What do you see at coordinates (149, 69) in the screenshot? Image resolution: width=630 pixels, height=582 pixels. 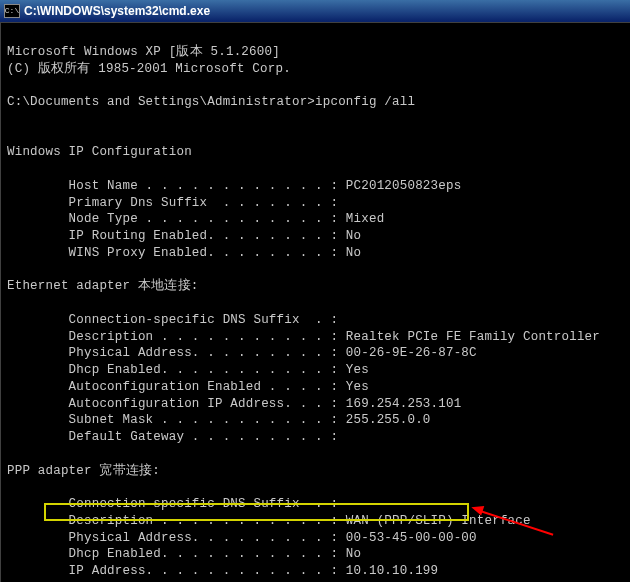 I see `copyright-line: (C) 版权所有 1985-2001 Microsoft Corp.` at bounding box center [149, 69].